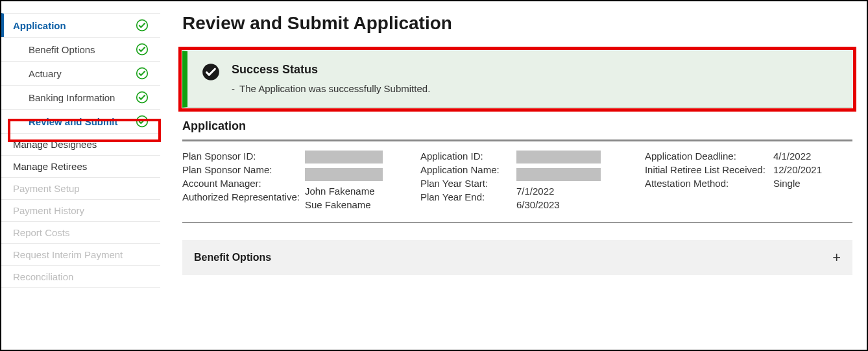  I want to click on application-details: Plan Sponsor ID: Plan Sponsor Name: Acco…, so click(518, 180).